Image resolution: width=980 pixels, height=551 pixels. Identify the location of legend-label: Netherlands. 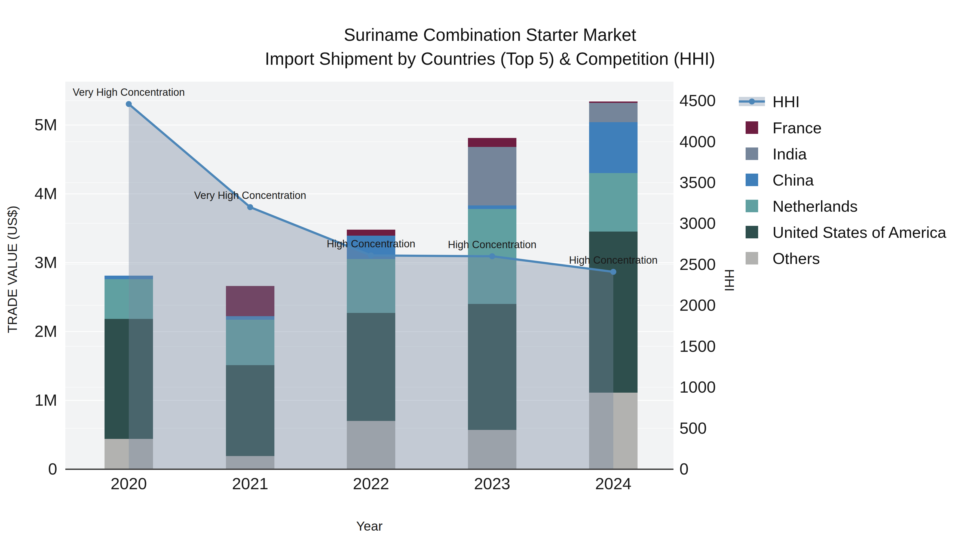
(815, 206).